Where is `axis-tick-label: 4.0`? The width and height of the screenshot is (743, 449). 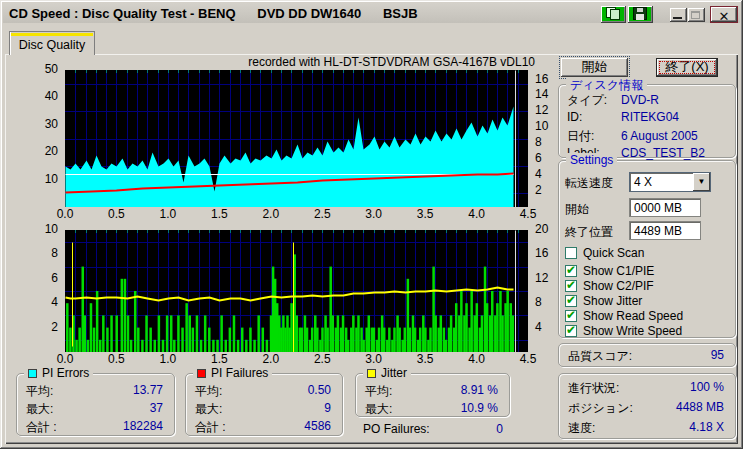
axis-tick-label: 4.0 is located at coordinates (477, 214).